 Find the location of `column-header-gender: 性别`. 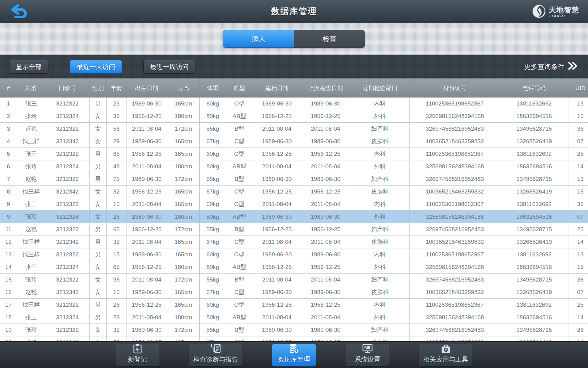

column-header-gender: 性别 is located at coordinates (98, 88).